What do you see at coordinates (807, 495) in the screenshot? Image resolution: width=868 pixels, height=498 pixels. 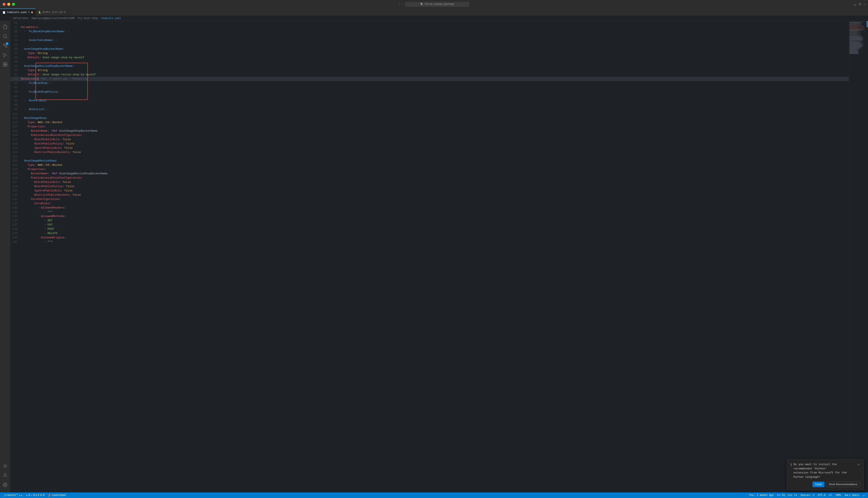 I see `status-spaces: Spaces: 2` at bounding box center [807, 495].